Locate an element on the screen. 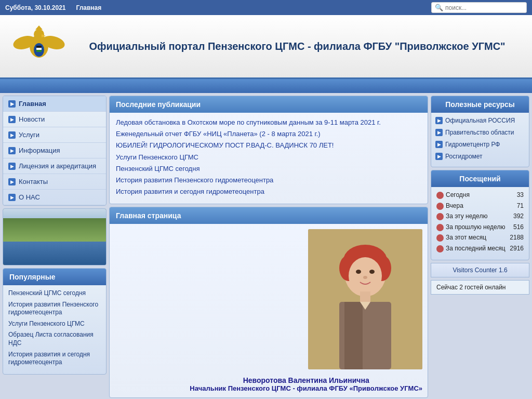 Image resolution: width=532 pixels, height=399 pixels. sidebar-item-services: ▶ Услуги is located at coordinates (55, 135).